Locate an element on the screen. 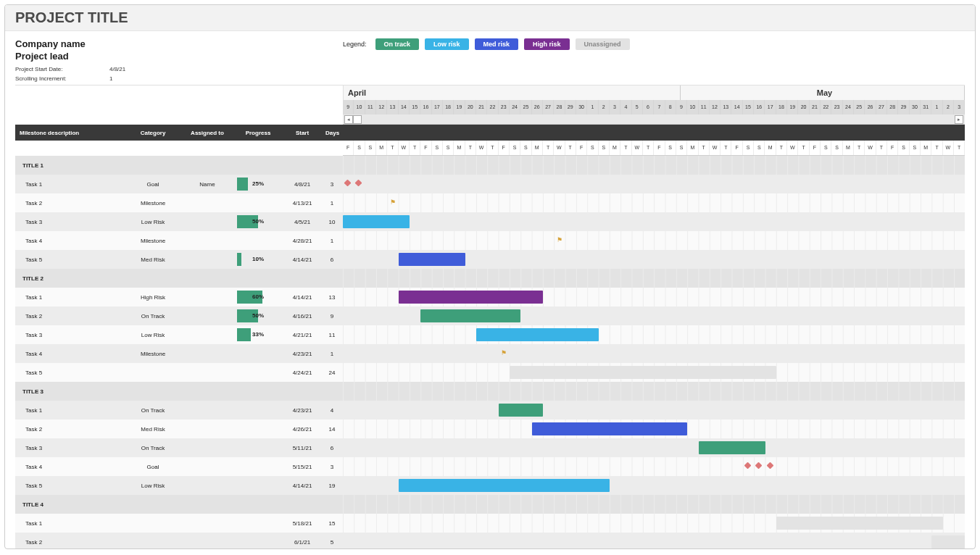 Image resolution: width=980 pixels, height=555 pixels. day-num-cell: 25 is located at coordinates (860, 107).